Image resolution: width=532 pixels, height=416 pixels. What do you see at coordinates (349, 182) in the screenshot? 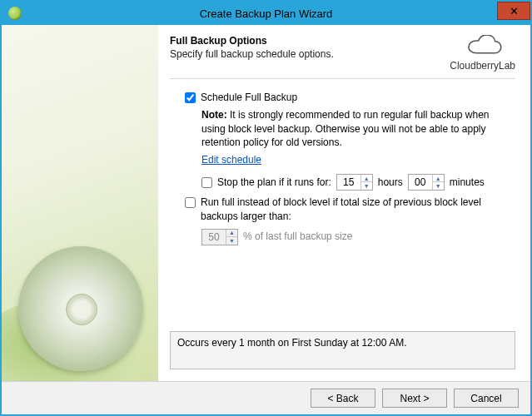
I see `hours-input` at bounding box center [349, 182].